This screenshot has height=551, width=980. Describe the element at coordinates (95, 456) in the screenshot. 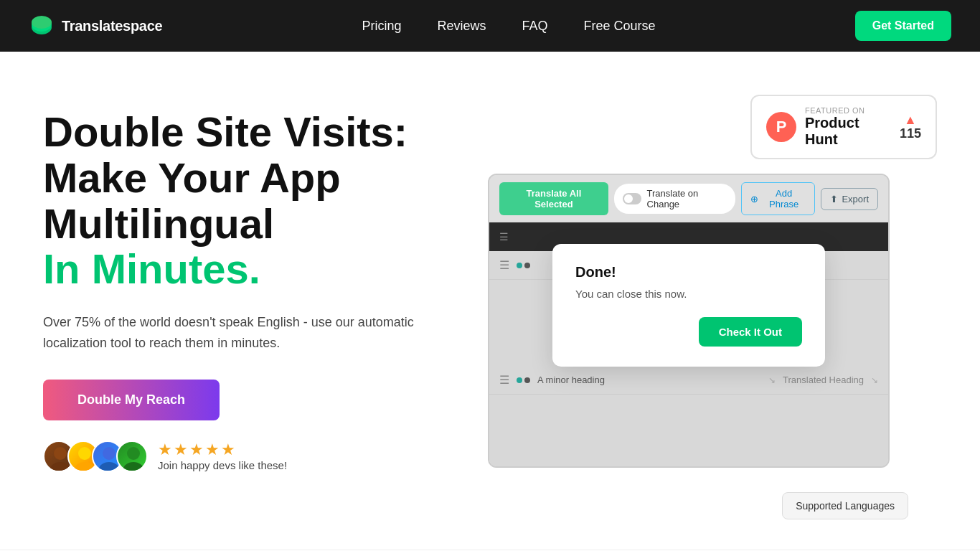

I see `avatars-group` at that location.